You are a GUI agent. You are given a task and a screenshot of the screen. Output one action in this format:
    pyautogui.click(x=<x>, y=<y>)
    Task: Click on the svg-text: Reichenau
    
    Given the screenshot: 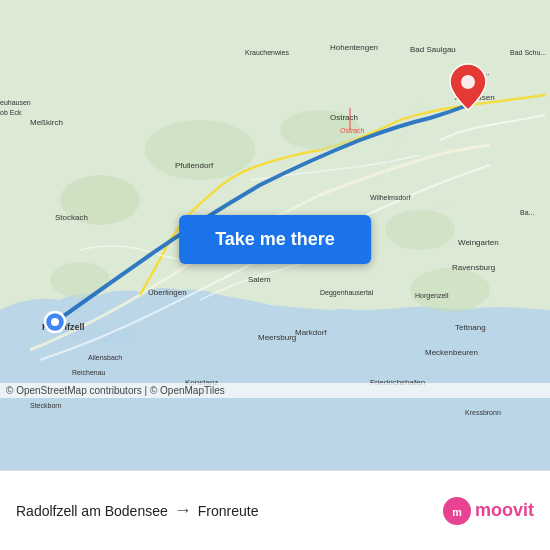 What is the action you would take?
    pyautogui.click(x=89, y=372)
    